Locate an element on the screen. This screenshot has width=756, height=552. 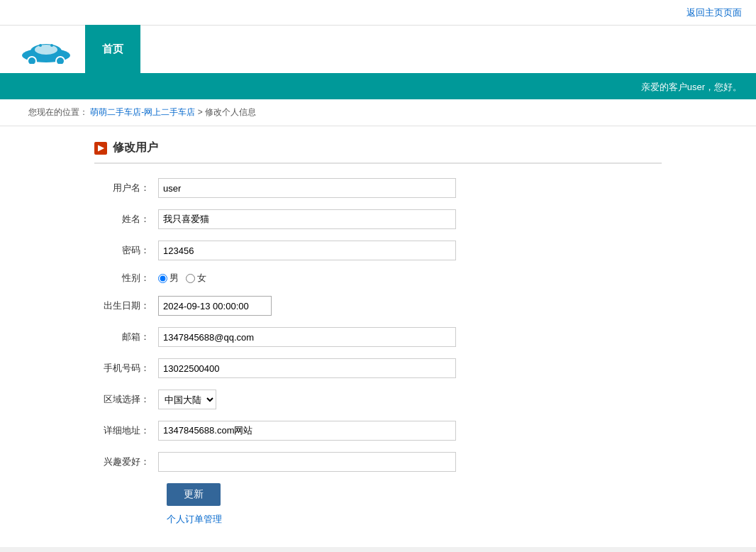
breadcrumb-prefix: 您现在的位置： is located at coordinates (58, 112).